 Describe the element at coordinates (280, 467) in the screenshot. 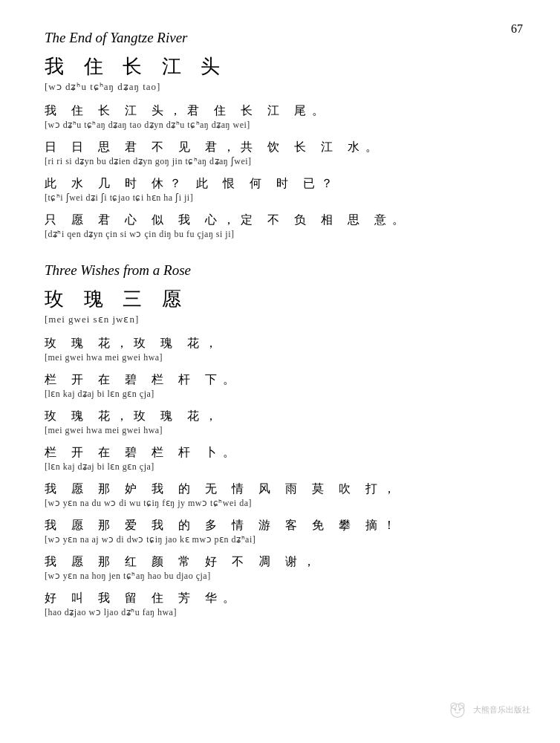

I see `section2-phonetic-4: [lɛn kaj dʑaj bi lɛn gɛn çja]` at that location.